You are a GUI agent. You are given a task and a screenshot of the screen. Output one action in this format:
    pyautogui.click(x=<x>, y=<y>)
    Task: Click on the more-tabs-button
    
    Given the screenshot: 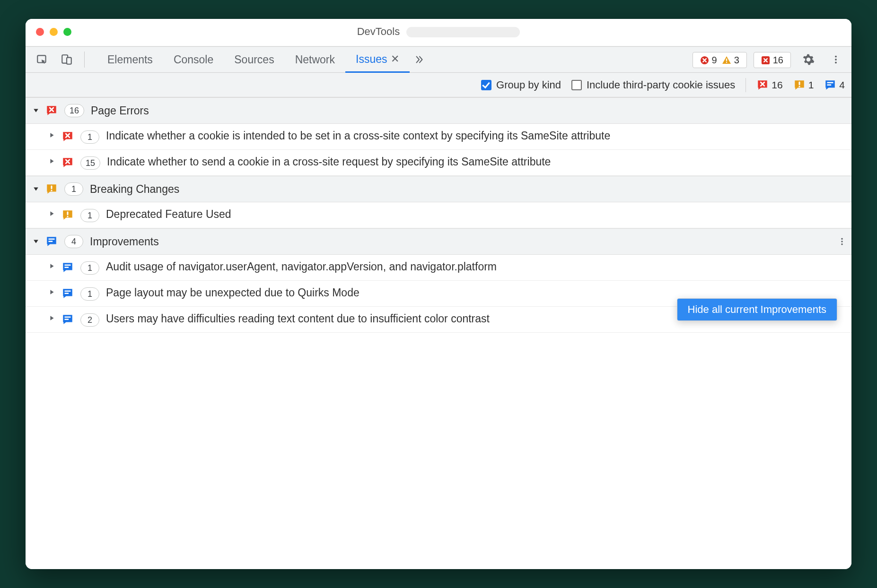 What is the action you would take?
    pyautogui.click(x=420, y=60)
    